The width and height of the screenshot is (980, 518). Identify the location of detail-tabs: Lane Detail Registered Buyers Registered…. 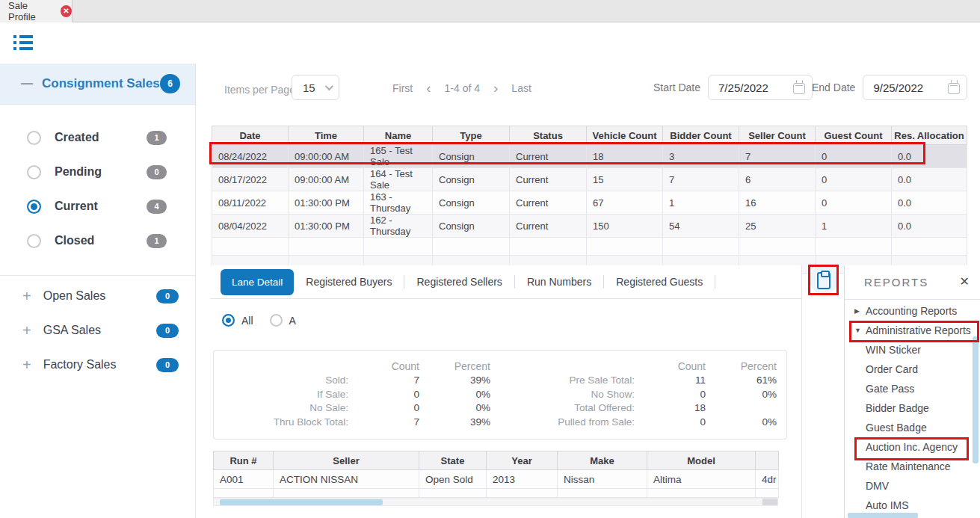
(505, 283).